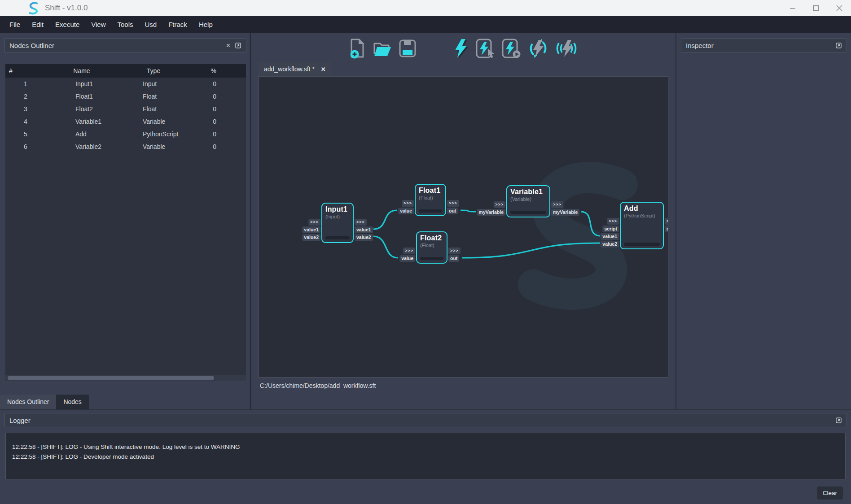 The height and width of the screenshot is (504, 851). I want to click on dock-tab-nodes-outliner: Nodes Outliner, so click(28, 402).